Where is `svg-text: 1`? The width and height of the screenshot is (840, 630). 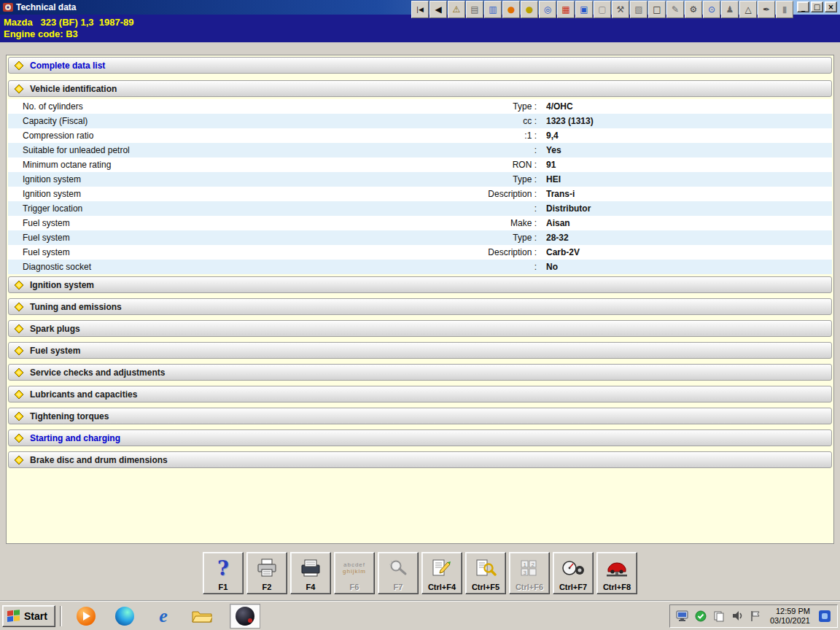
svg-text: 1 is located at coordinates (525, 564).